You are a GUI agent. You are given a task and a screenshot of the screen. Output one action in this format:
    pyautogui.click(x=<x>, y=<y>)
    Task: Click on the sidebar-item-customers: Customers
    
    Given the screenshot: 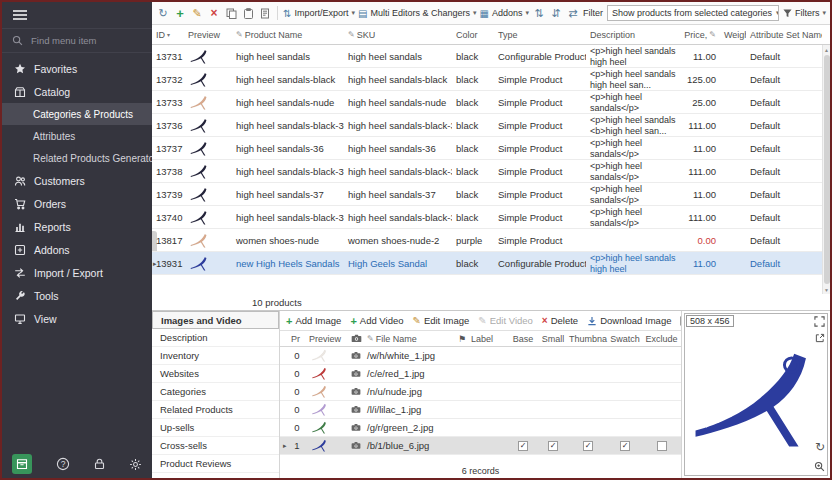 What is the action you would take?
    pyautogui.click(x=77, y=180)
    